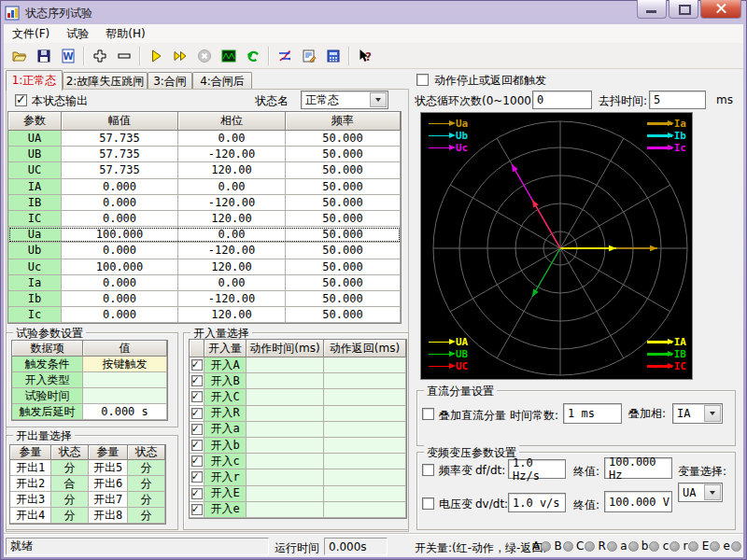 This screenshot has height=560, width=747. I want to click on runtime-label: 运行时间, so click(297, 549).